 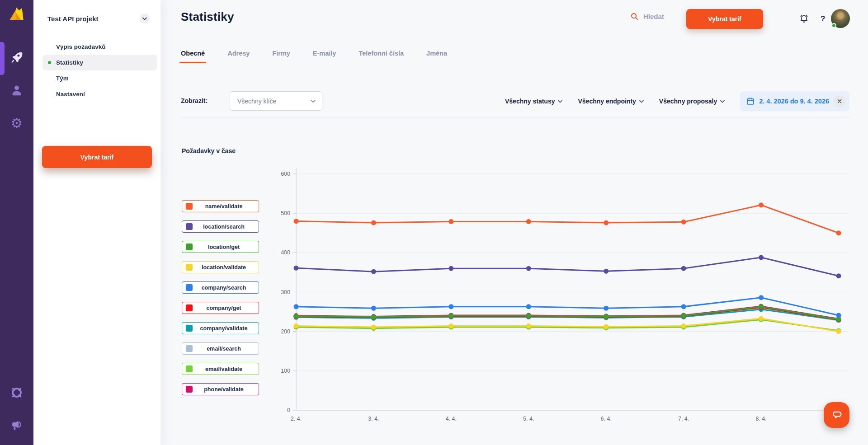 What do you see at coordinates (804, 20) in the screenshot?
I see `notifications-button` at bounding box center [804, 20].